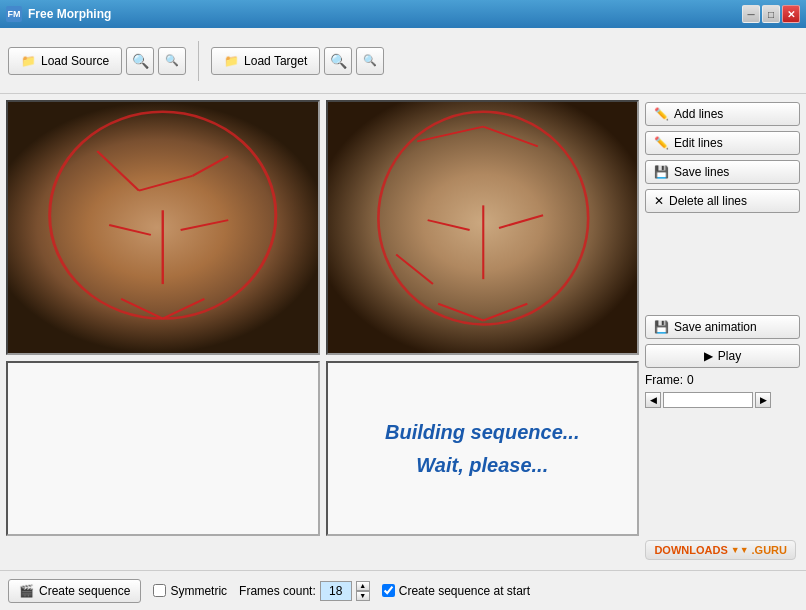 The image size is (806, 610). What do you see at coordinates (722, 143) in the screenshot?
I see `edit-lines-button: ✏️ Edit lines` at bounding box center [722, 143].